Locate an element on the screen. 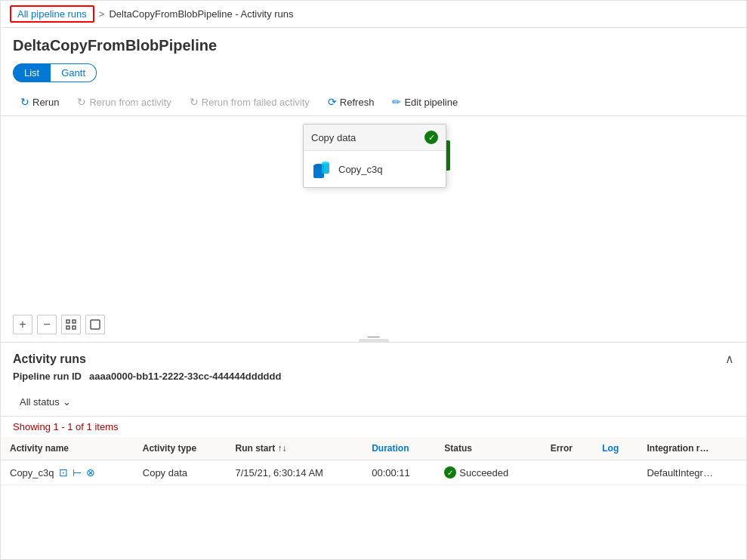 This screenshot has width=747, height=560. fit-screen-icon is located at coordinates (71, 325).